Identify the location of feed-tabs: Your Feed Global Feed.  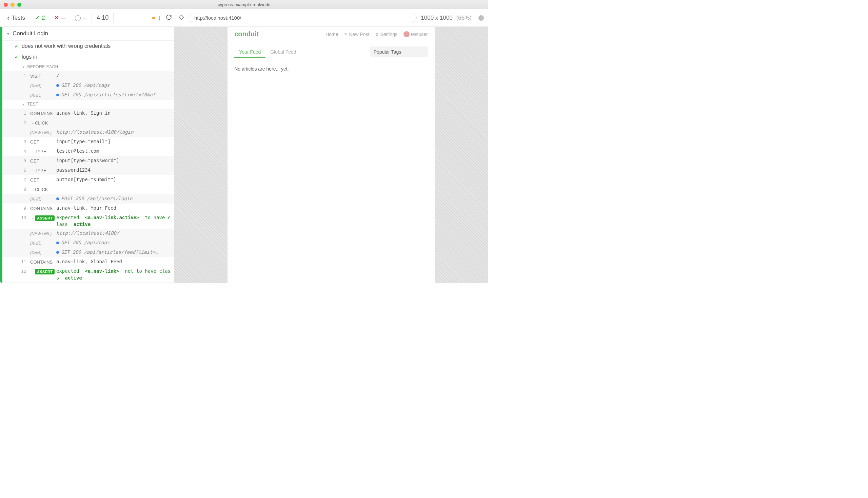
(299, 52).